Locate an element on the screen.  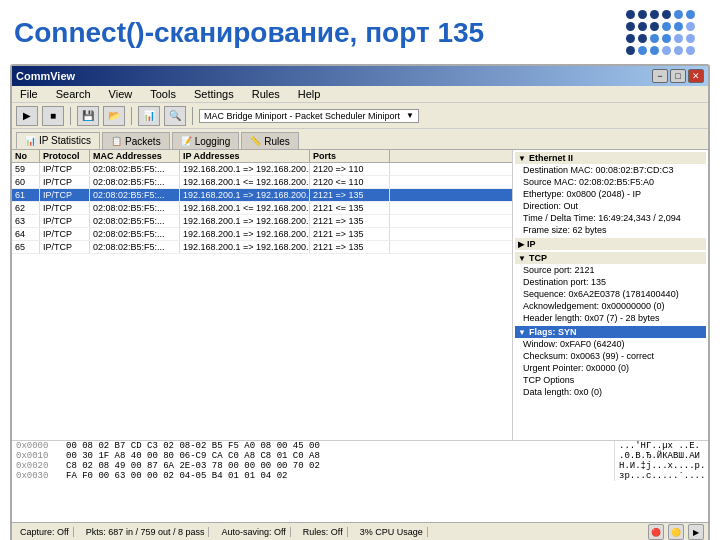
menu-item-rules: Rules is located at coordinates (266, 94).